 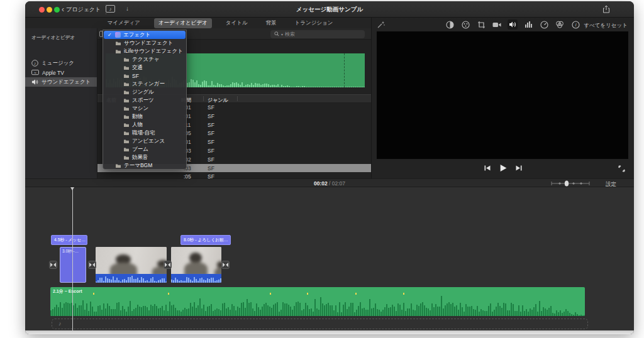 What do you see at coordinates (145, 108) in the screenshot?
I see `dropdown-item-マシン: マシン` at bounding box center [145, 108].